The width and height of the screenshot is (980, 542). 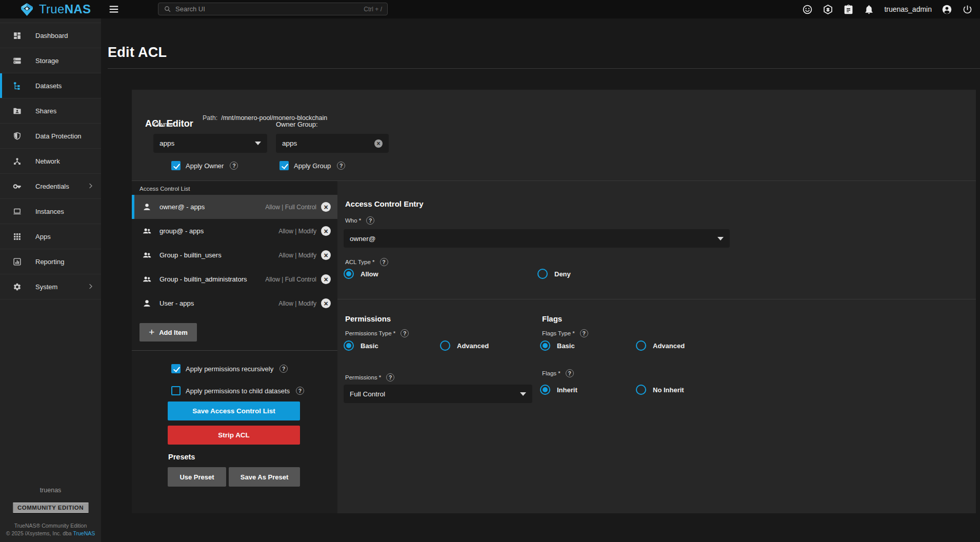 I want to click on sidebar-item-label: Credentials, so click(x=52, y=187).